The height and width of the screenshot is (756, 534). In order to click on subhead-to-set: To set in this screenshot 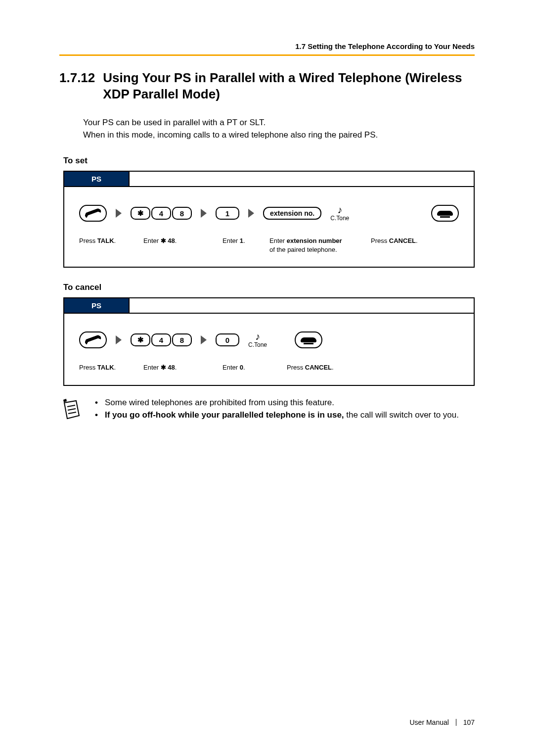, I will do `click(269, 161)`.